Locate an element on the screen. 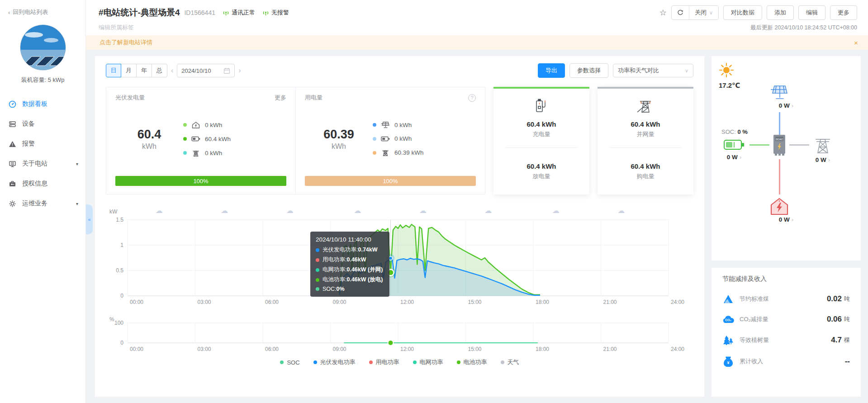 This screenshot has height=403, width=868. sidebar-item-label: 设备 is located at coordinates (28, 124).